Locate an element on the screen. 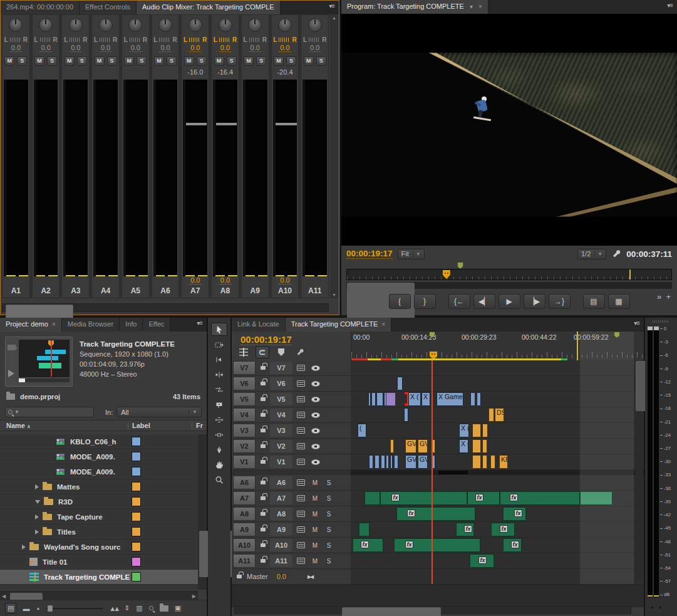  play-button: ▶ is located at coordinates (510, 301).